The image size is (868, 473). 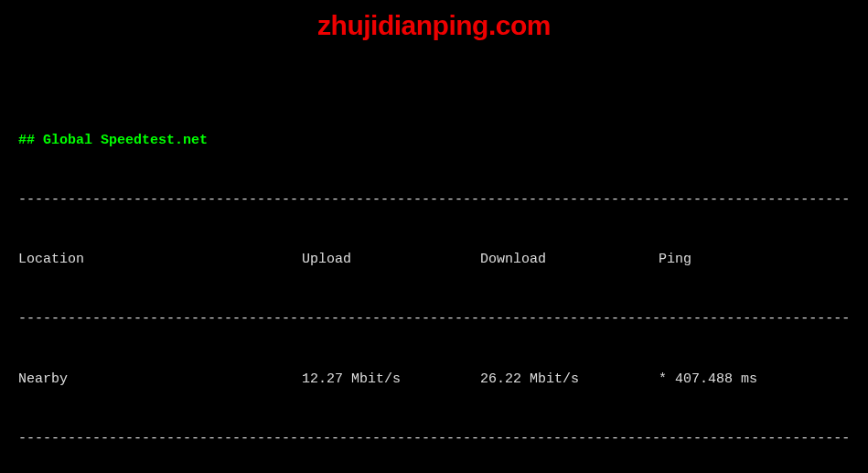 What do you see at coordinates (754, 260) in the screenshot?
I see `header-ping: Ping` at bounding box center [754, 260].